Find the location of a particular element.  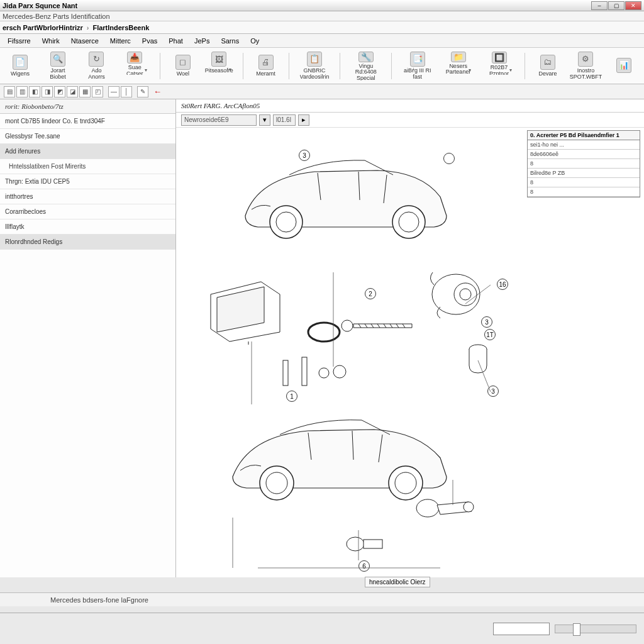

status-text: Mercedes bdsers-fone laFgnore is located at coordinates (99, 600).